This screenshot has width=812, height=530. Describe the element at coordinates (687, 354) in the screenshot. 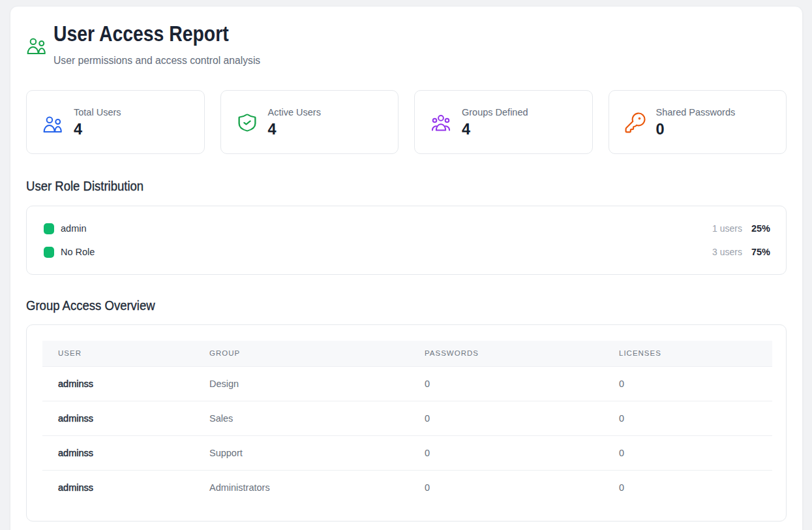

I see `column-header-licenses: LICENSES` at that location.